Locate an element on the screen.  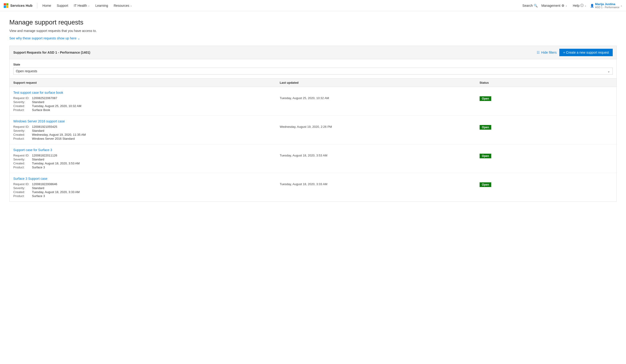
search-button: Search 🔍 is located at coordinates (530, 5).